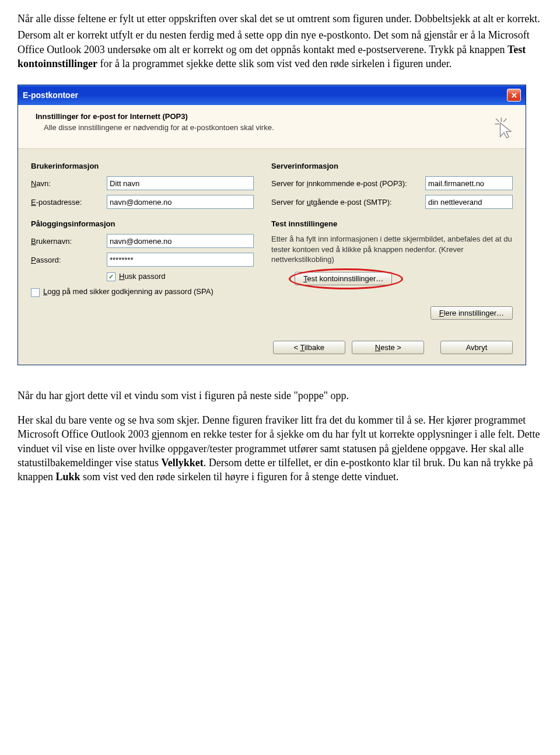 This screenshot has height=755, width=560. Describe the element at coordinates (111, 277) in the screenshot. I see `remember-password-checkbox: ✓` at that location.